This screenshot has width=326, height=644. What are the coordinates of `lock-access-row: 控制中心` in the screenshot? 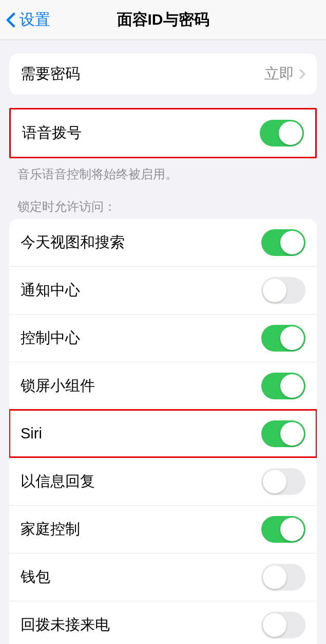 It's located at (163, 338).